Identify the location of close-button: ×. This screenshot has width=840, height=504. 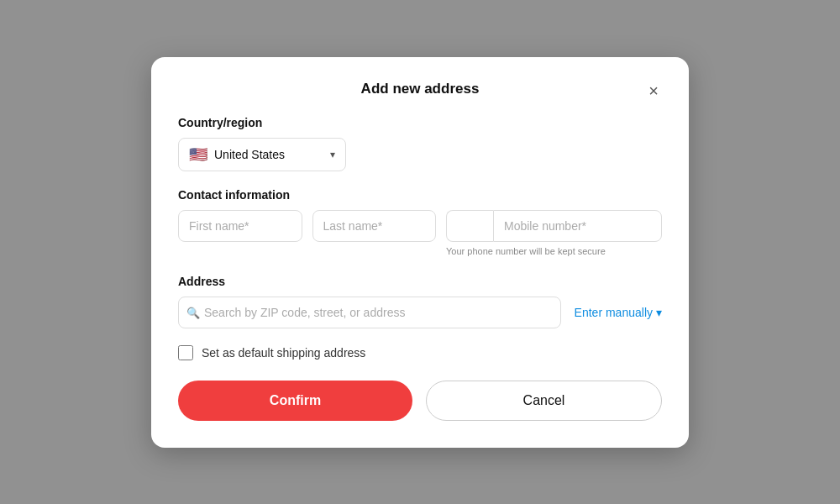
(654, 91).